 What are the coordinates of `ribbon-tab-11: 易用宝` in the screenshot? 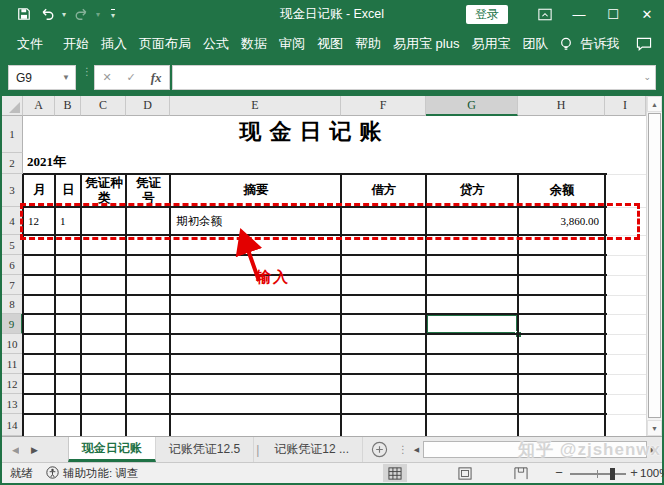 It's located at (490, 44).